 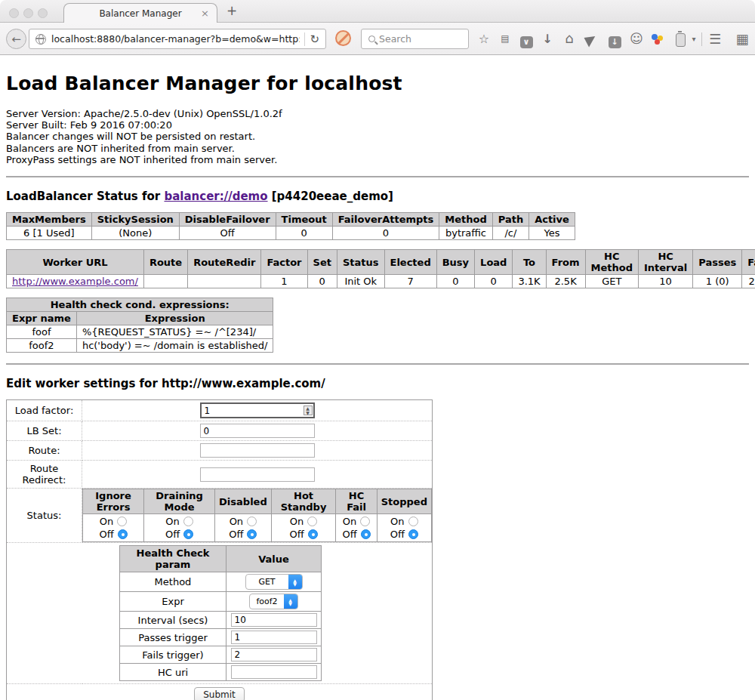 What do you see at coordinates (415, 39) in the screenshot?
I see `search-field: Search` at bounding box center [415, 39].